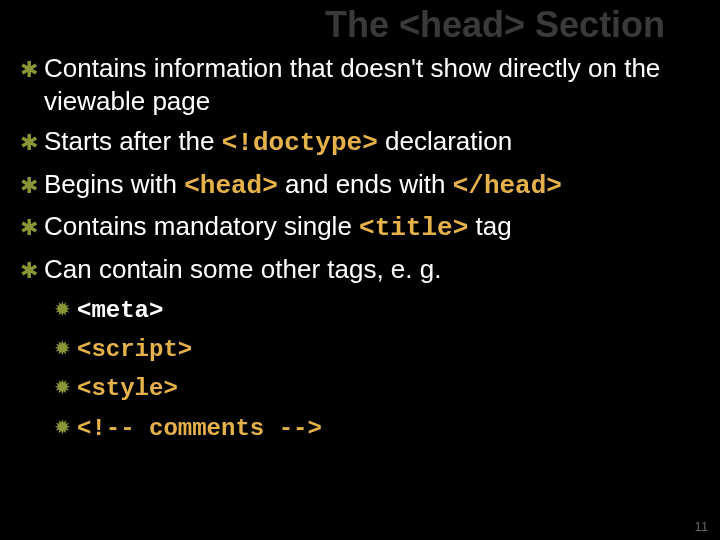 The height and width of the screenshot is (540, 720). What do you see at coordinates (360, 186) in the screenshot?
I see `bullet-item: ✱Begins with <head> and ends with </head…` at bounding box center [360, 186].